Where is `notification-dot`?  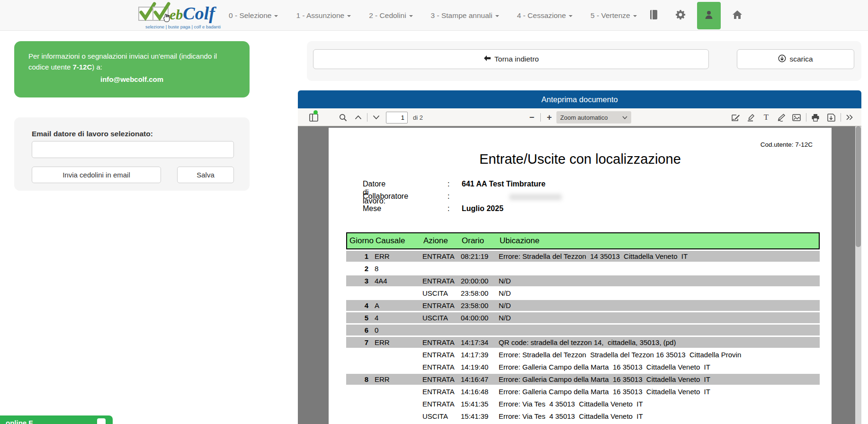
notification-dot is located at coordinates (315, 113).